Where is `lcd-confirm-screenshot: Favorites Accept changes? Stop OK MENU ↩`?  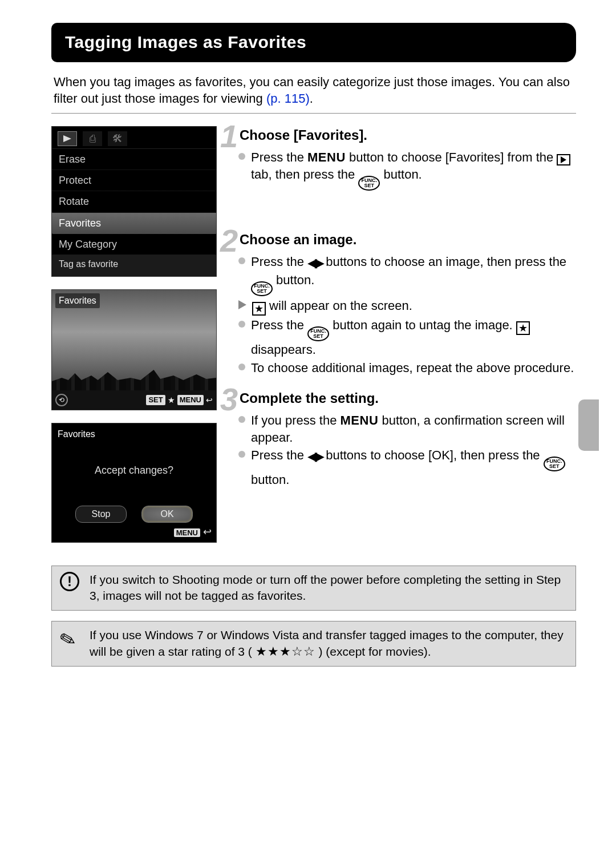
lcd-confirm-screenshot: Favorites Accept changes? Stop OK MENU ↩ is located at coordinates (134, 483).